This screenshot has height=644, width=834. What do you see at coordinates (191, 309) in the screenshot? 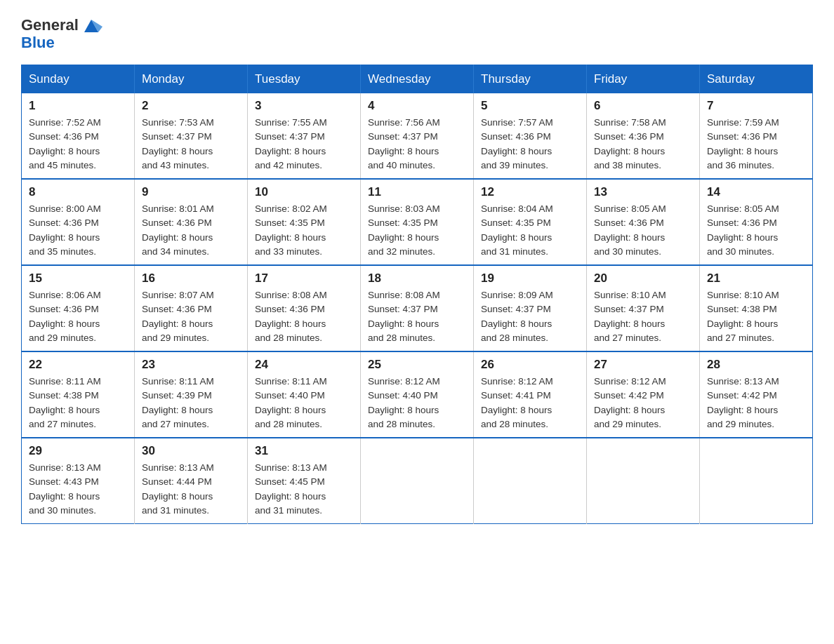
I see `day-cell: 16 Sunrise: 8:07 AM Sunset: 4:36 PM Dayl…` at bounding box center [191, 309].